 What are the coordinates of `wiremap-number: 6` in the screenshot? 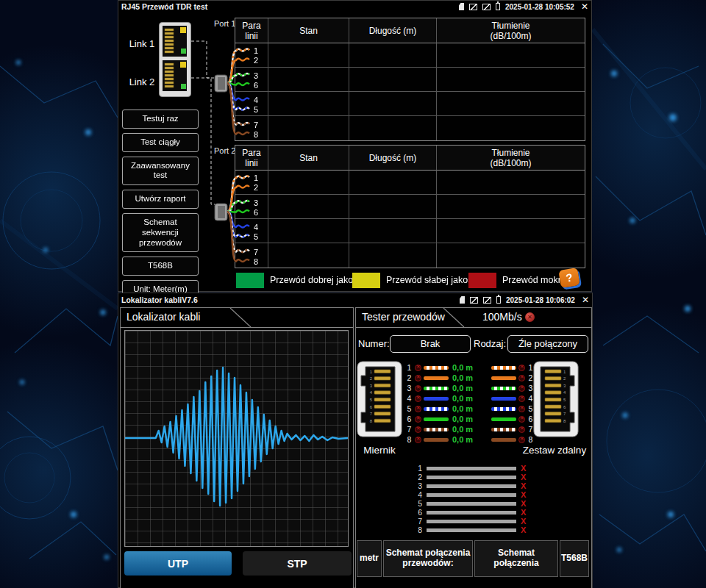 It's located at (418, 512).